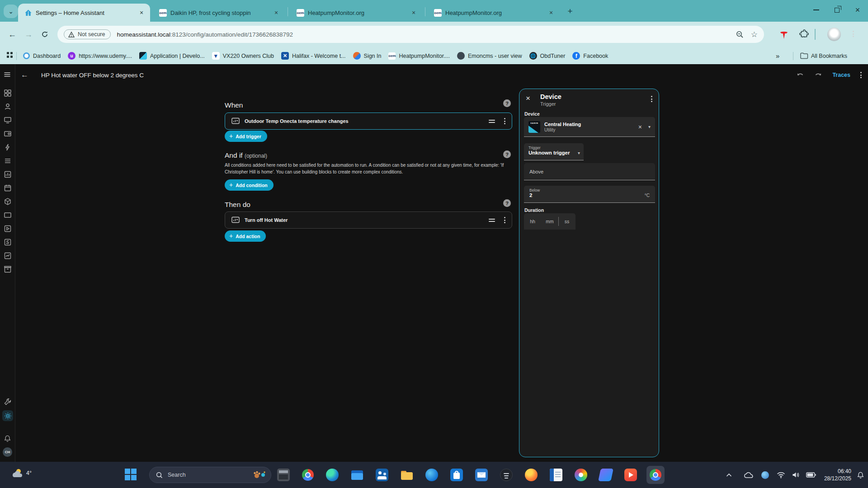  I want to click on mail-app-icon, so click(481, 475).